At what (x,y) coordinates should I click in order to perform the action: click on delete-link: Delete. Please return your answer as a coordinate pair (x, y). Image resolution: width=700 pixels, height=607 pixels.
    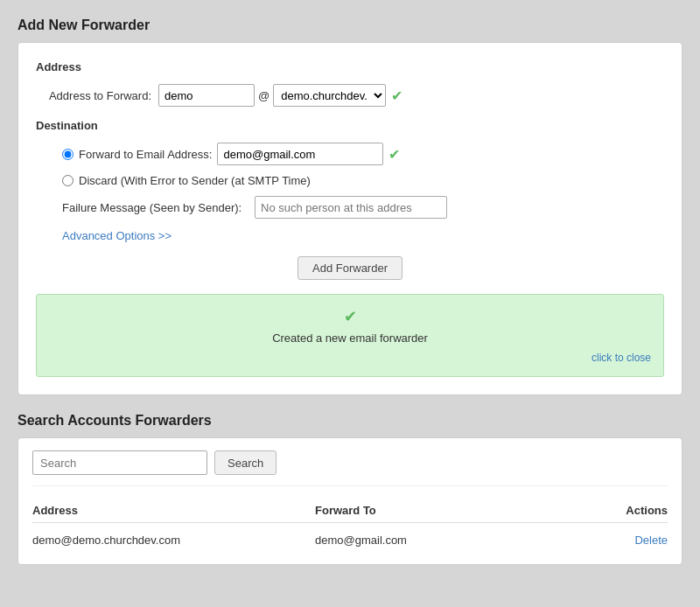
    Looking at the image, I should click on (651, 541).